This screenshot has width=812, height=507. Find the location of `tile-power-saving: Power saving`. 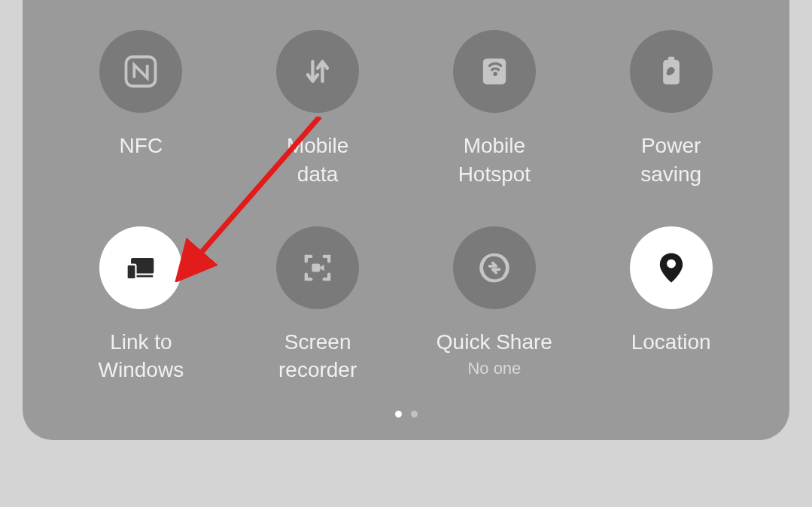

tile-power-saving: Power saving is located at coordinates (671, 110).